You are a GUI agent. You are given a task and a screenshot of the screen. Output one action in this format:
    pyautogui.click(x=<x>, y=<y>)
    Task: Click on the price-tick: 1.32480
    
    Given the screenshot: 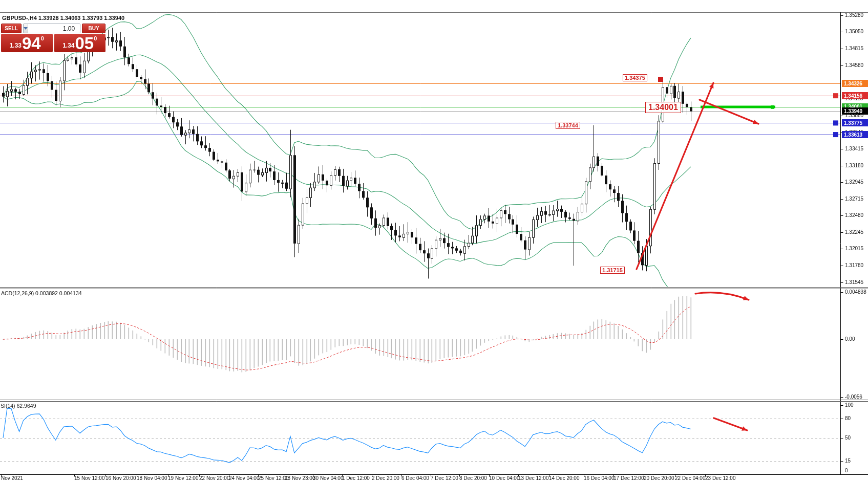 What is the action you would take?
    pyautogui.click(x=854, y=215)
    